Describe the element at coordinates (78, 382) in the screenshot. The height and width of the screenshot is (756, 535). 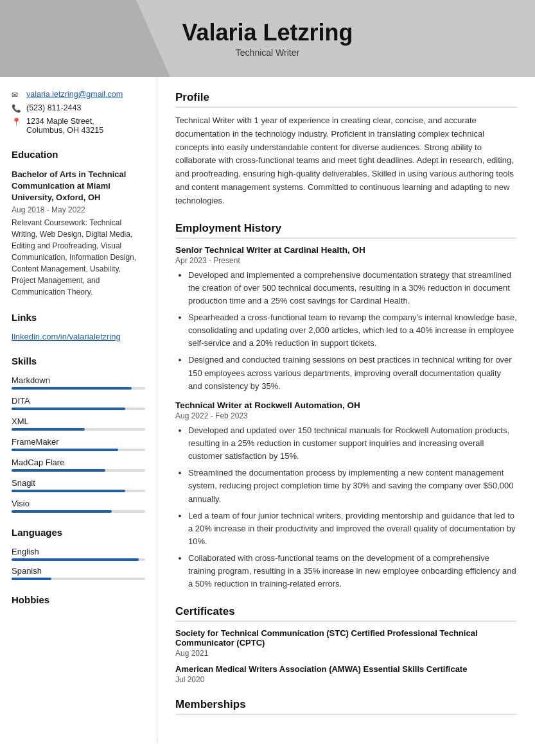
I see `skill-item: Markdown` at that location.